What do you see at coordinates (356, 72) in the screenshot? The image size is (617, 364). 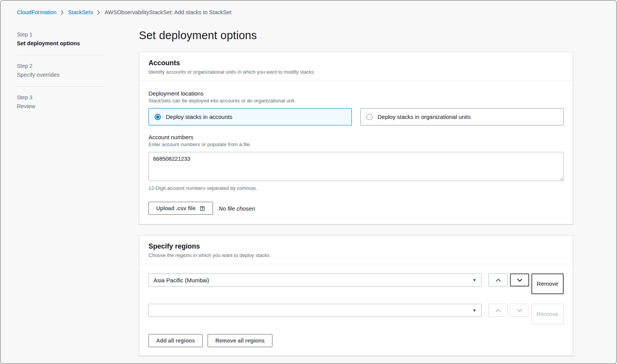 I see `accounts-card-description: Identify accounts or organizational unit…` at bounding box center [356, 72].